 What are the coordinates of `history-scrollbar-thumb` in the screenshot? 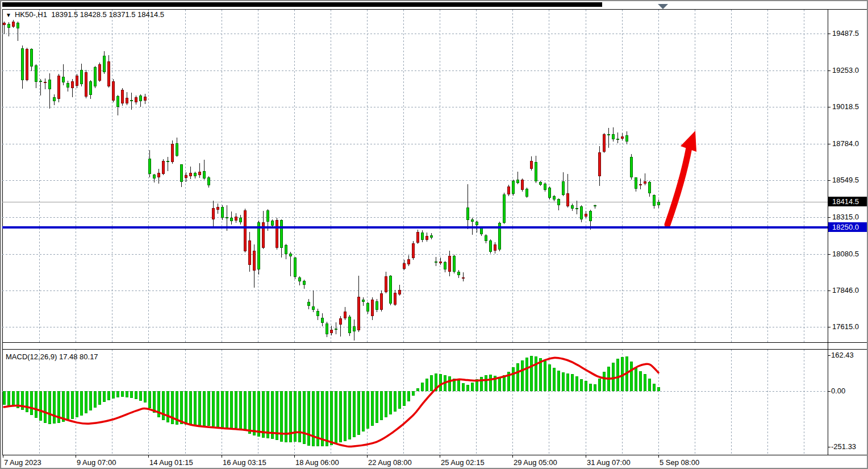 It's located at (302, 5).